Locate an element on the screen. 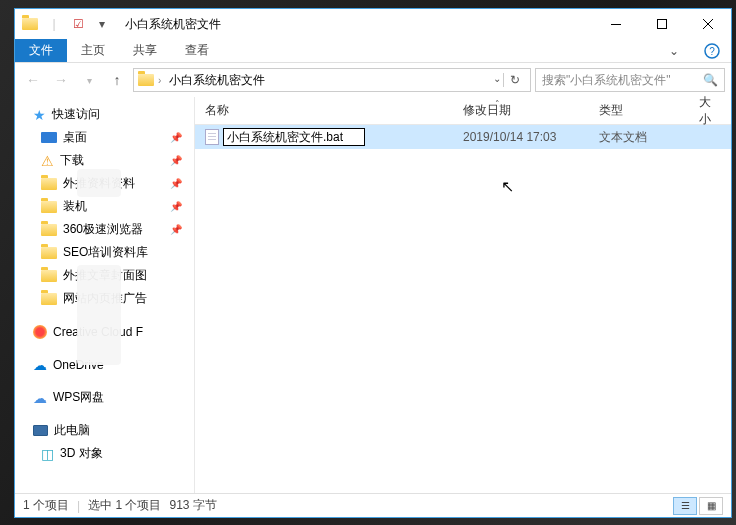  help-icon: ? is located at coordinates (712, 50).